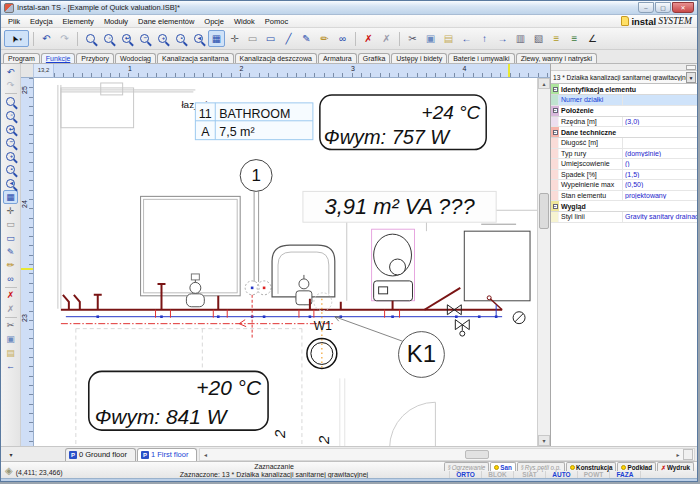 Image resolution: width=700 pixels, height=484 pixels. I want to click on find-tool: ∞, so click(342, 38).